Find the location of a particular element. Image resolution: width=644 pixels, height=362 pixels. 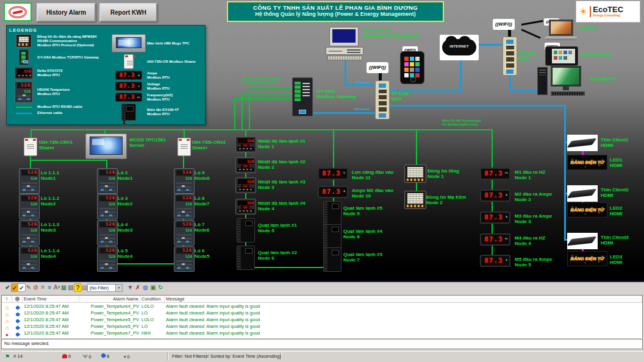

alarm-name: Power_Tempeture5_PV is located at coordinates (110, 319).